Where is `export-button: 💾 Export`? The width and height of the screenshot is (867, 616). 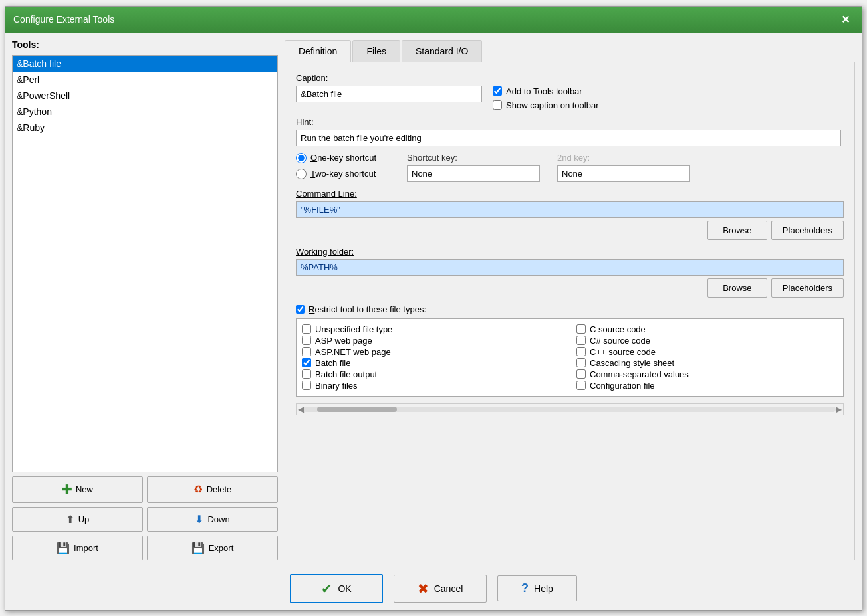
export-button: 💾 Export is located at coordinates (213, 548).